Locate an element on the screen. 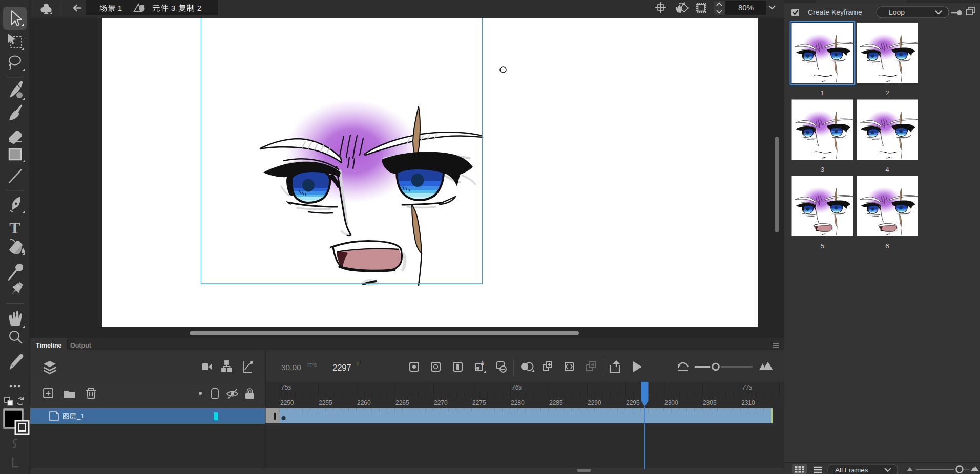 This screenshot has width=980, height=474. svg-text: Create Keyframe is located at coordinates (835, 12).